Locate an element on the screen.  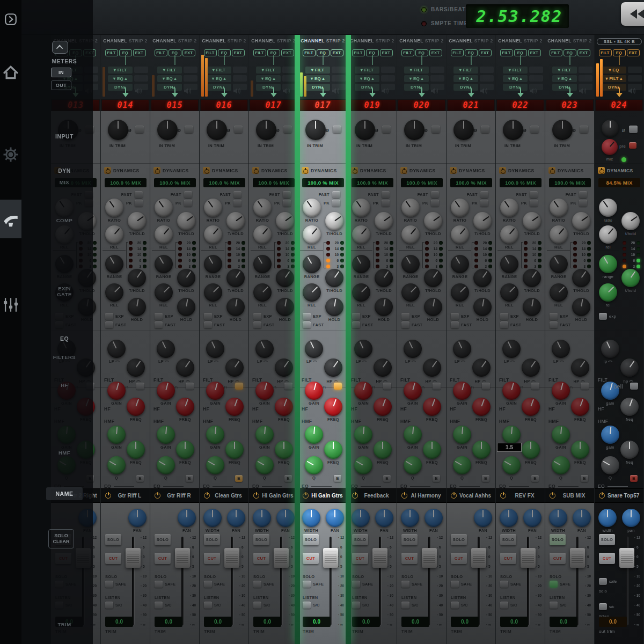
lp-filter-knob is located at coordinates (363, 349).